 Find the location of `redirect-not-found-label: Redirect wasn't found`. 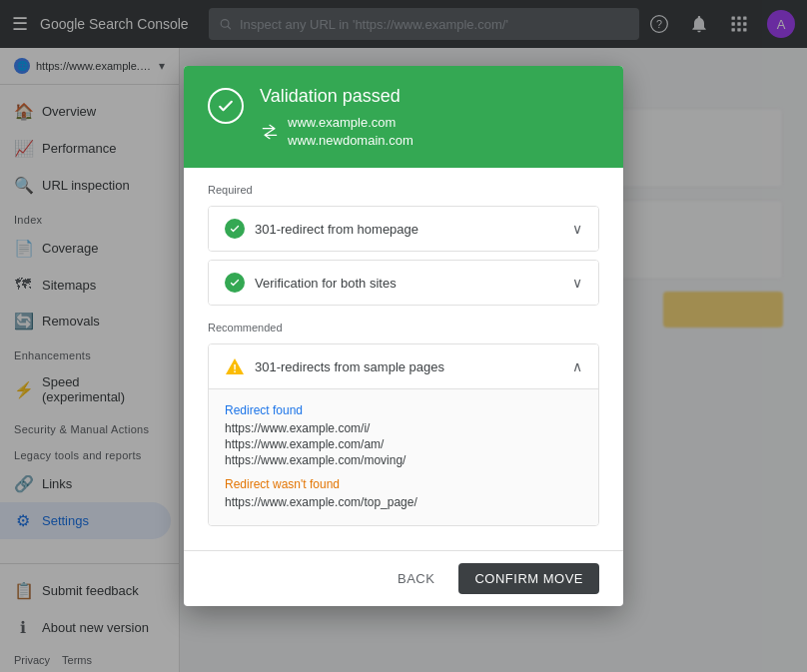

redirect-not-found-label: Redirect wasn't found is located at coordinates (404, 484).